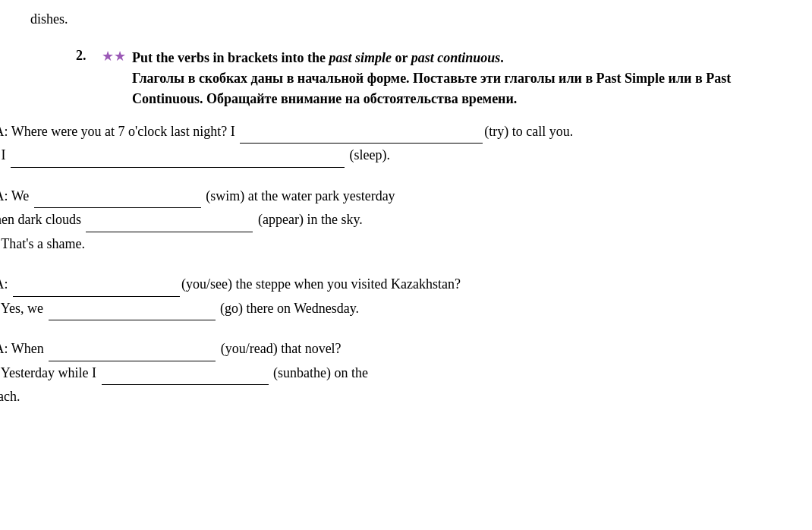 This screenshot has height=530, width=812. What do you see at coordinates (17, 196) in the screenshot?
I see `qa-2-q-before: 2 A: We` at bounding box center [17, 196].